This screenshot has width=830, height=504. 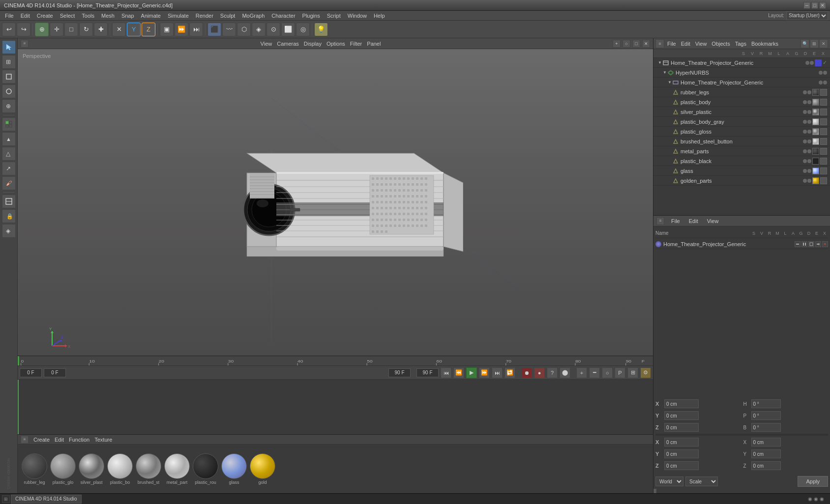 What do you see at coordinates (128, 16) in the screenshot?
I see `menu-snap: Snap` at bounding box center [128, 16].